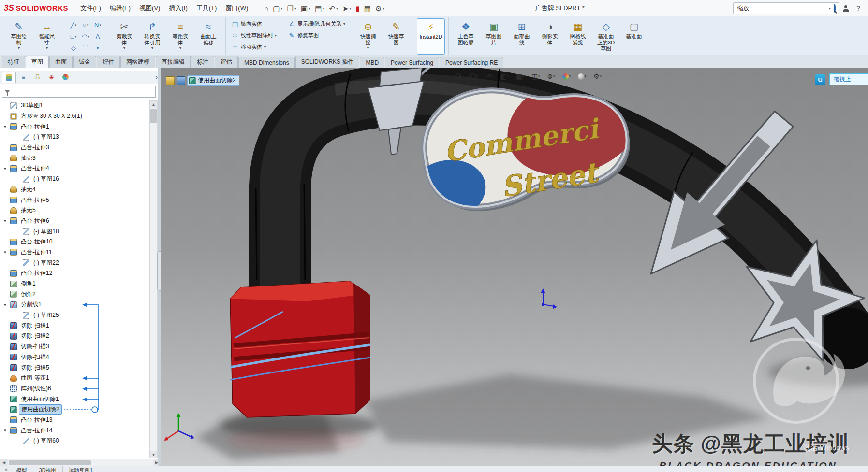 The image size is (868, 472). What do you see at coordinates (66, 77) in the screenshot?
I see `tab-displaymanager` at bounding box center [66, 77].